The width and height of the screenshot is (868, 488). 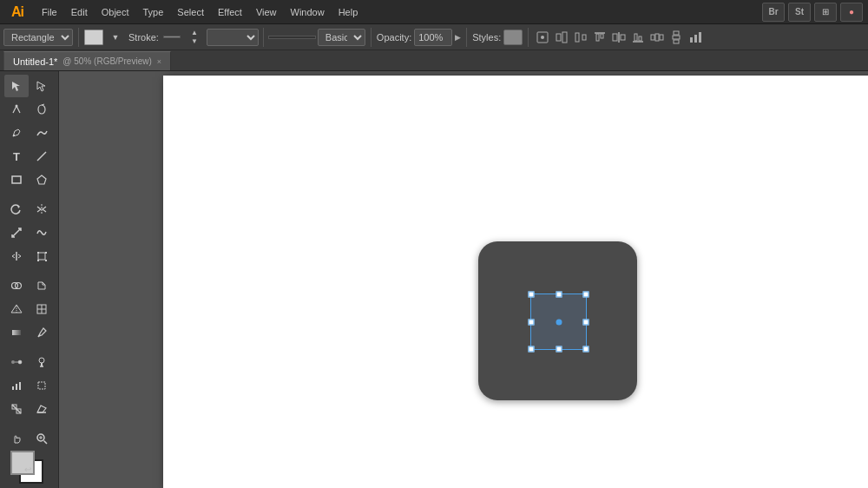 What do you see at coordinates (42, 439) in the screenshot?
I see `zoom-tool` at bounding box center [42, 439].